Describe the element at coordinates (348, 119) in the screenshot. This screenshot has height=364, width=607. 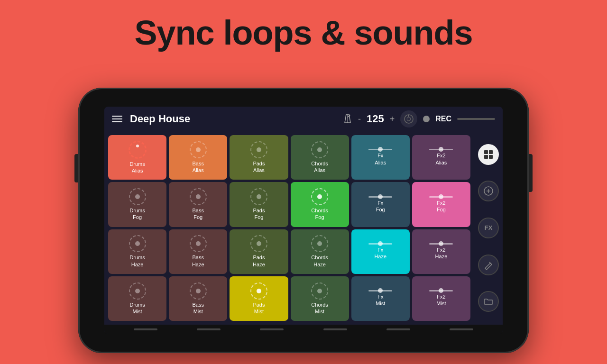
I see `metronome-icon` at that location.